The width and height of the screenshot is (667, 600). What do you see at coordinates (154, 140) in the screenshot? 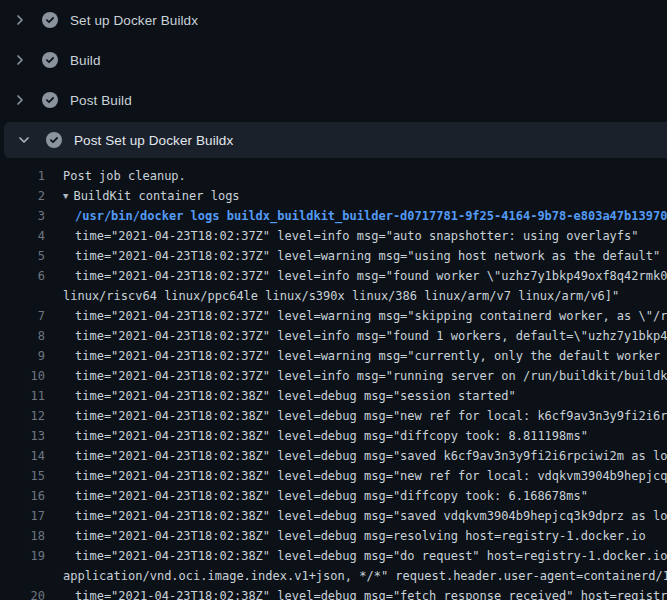
I see `step-label: Post Set up Docker Buildx` at bounding box center [154, 140].